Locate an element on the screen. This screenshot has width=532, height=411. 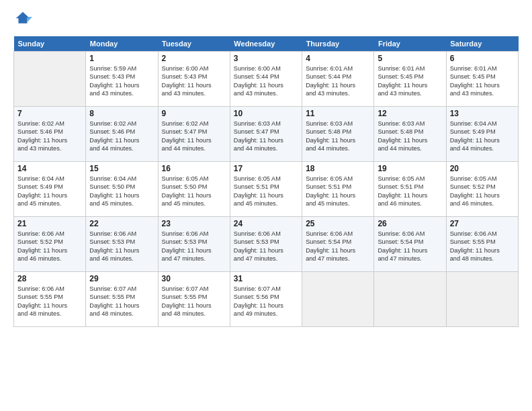
weekday-header: Friday is located at coordinates (410, 44).